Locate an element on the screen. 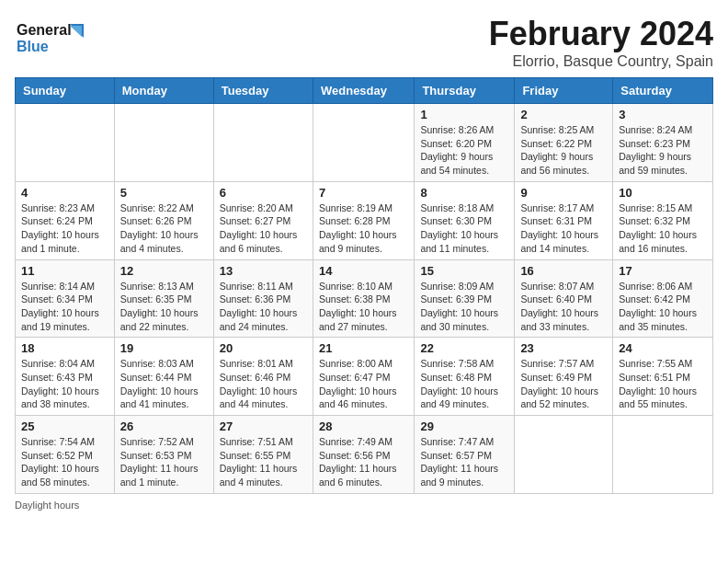  day-info: Sunrise: 7:51 AMSunset: 6:55 PMDaylight:… is located at coordinates (263, 462).